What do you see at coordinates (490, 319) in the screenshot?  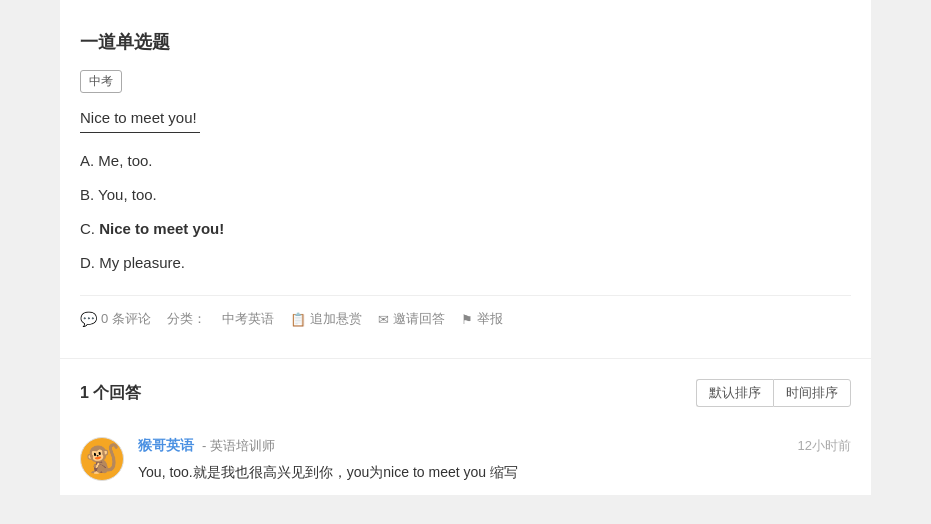 I see `report-label: 举报` at bounding box center [490, 319].